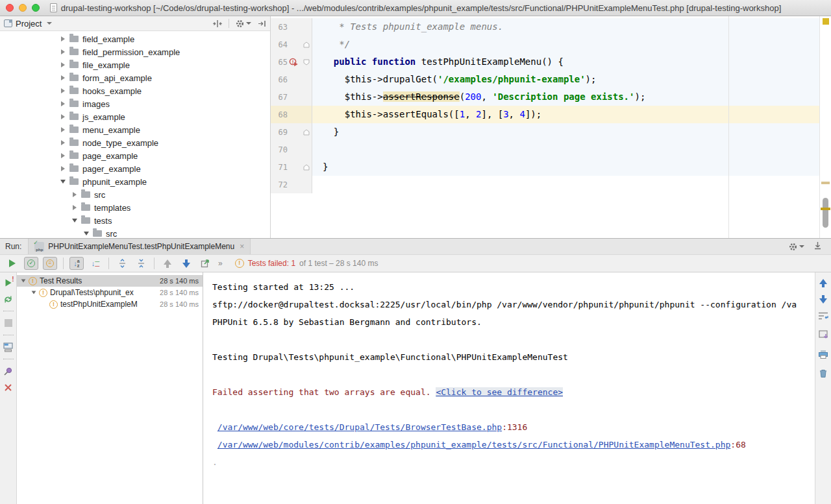  What do you see at coordinates (135, 104) in the screenshot?
I see `project-tree-item: images` at bounding box center [135, 104].